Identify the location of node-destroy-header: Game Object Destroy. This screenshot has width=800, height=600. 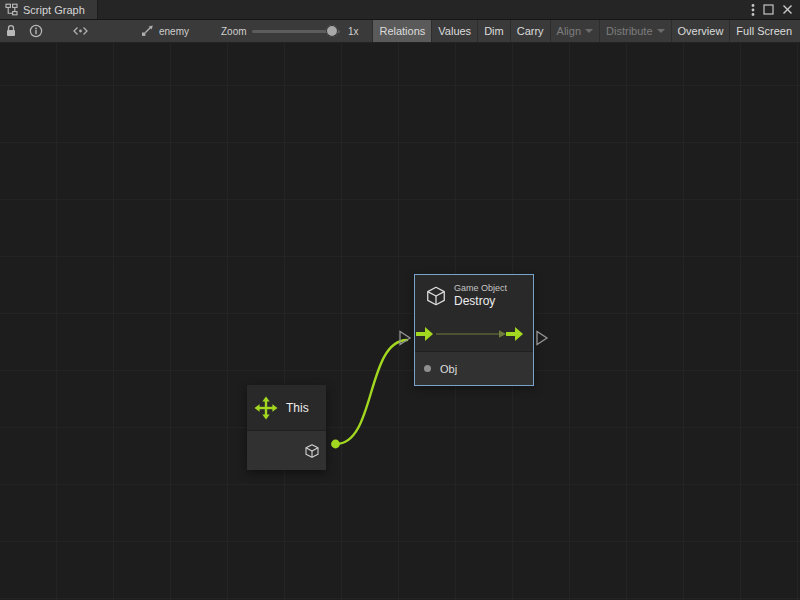
(474, 296).